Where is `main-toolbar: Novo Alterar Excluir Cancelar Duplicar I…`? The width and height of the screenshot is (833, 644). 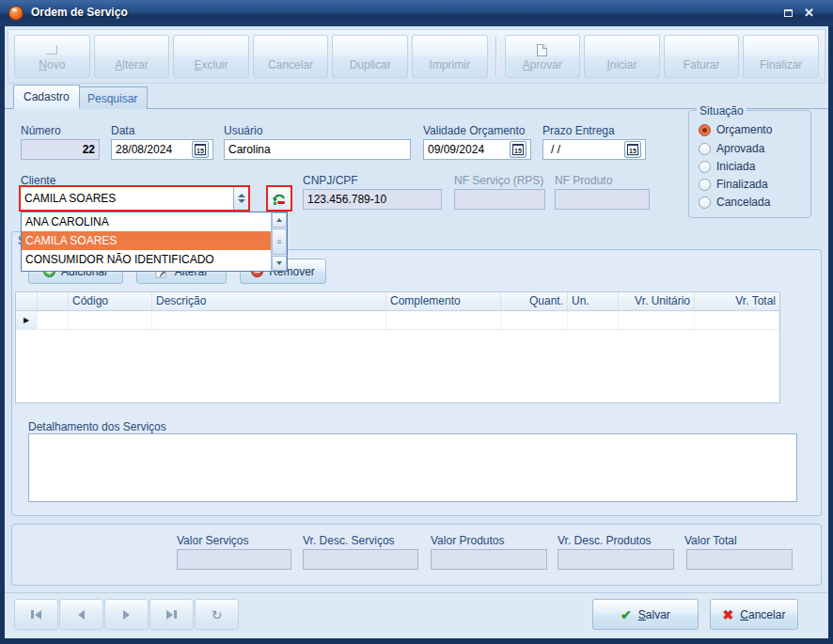
main-toolbar: Novo Alterar Excluir Cancelar Duplicar I… is located at coordinates (416, 56).